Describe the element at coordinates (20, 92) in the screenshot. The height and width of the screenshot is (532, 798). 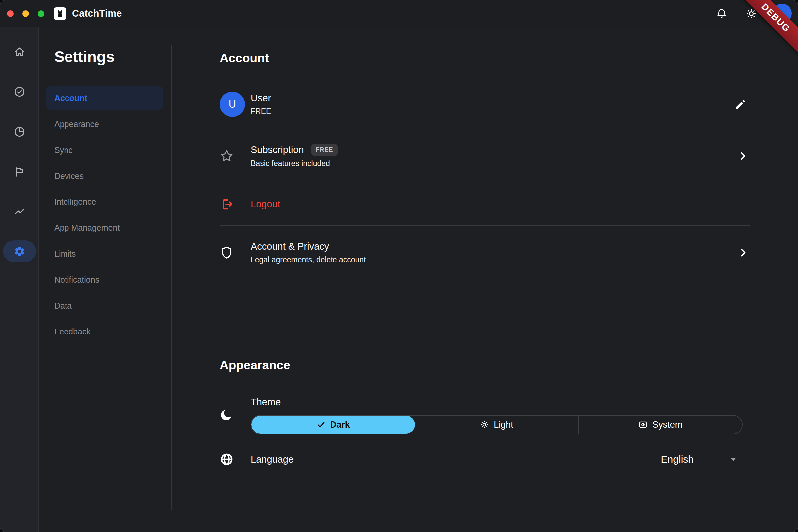
I see `check-circle-icon` at that location.